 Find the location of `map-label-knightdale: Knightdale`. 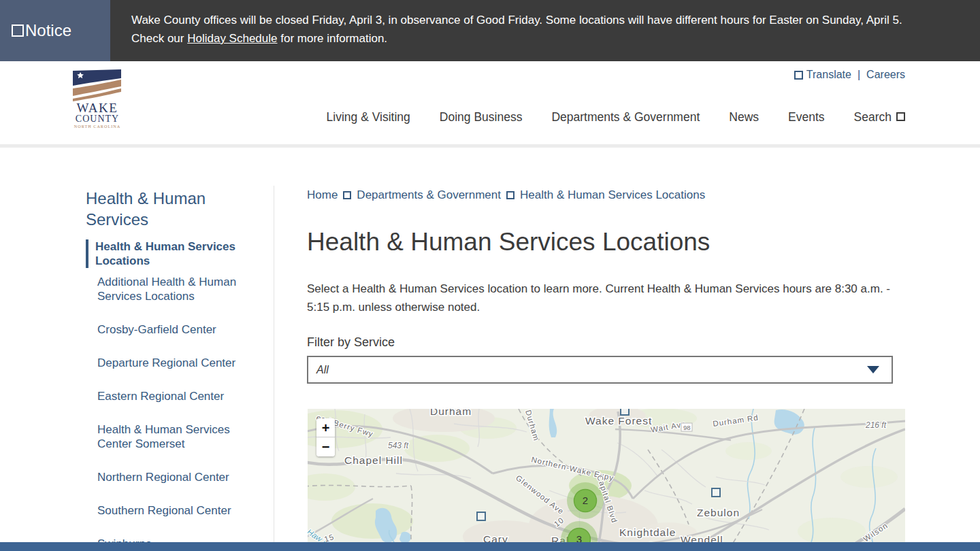

map-label-knightdale: Knightdale is located at coordinates (648, 532).